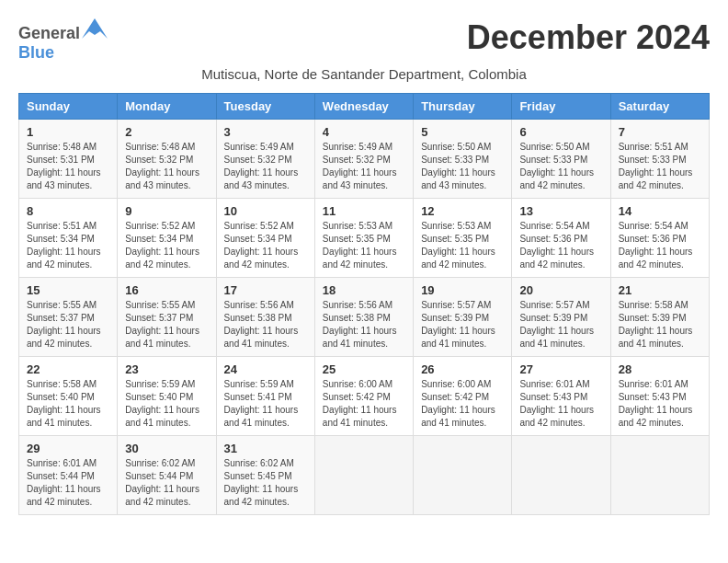 The width and height of the screenshot is (728, 563). I want to click on calendar-cell: 2Sunrise: 5:48 AM Sunset: 5:32 PM Daylig…, so click(167, 159).